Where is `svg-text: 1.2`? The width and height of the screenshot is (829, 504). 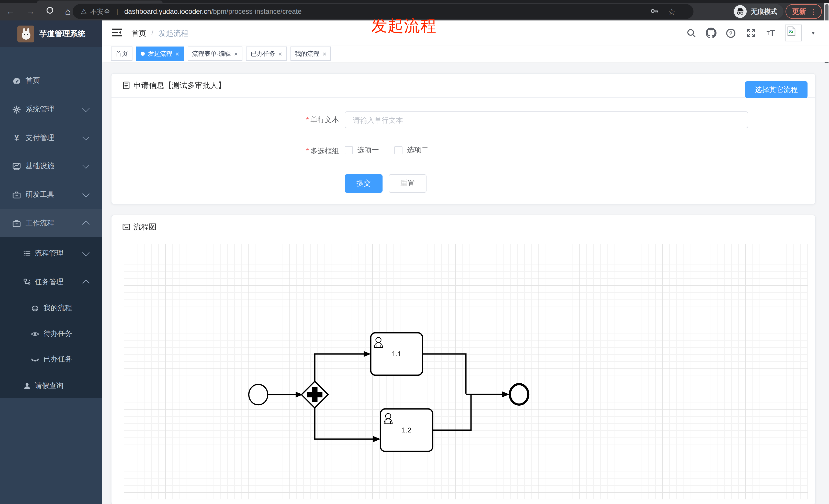 svg-text: 1.2 is located at coordinates (406, 430).